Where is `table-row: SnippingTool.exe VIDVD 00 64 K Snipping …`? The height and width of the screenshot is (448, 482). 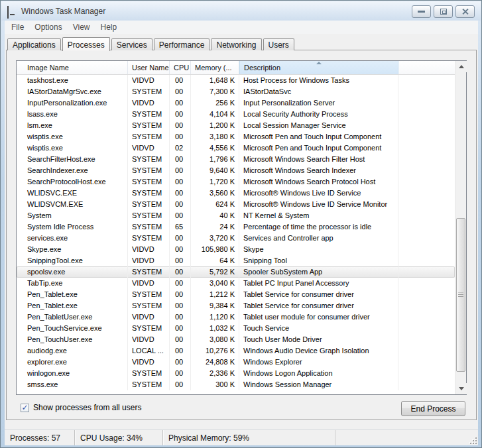 table-row: SnippingTool.exe VIDVD 00 64 K Snipping … is located at coordinates (236, 261).